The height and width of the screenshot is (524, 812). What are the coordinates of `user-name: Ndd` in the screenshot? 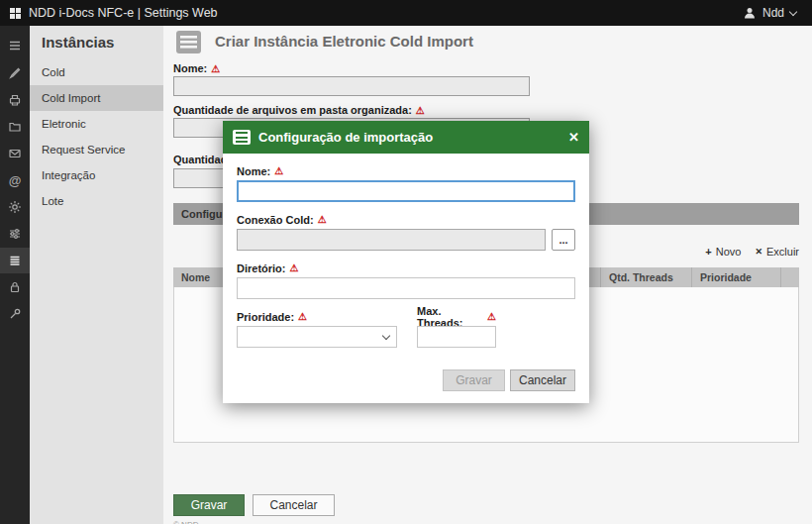 It's located at (773, 13).